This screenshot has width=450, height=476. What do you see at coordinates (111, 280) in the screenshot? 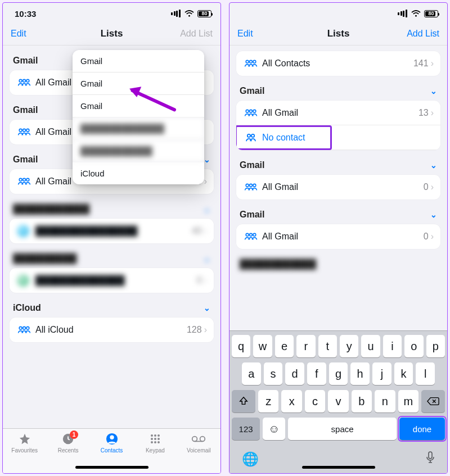
I see `list-row-blurred-2: ██████████████ 0 ›` at bounding box center [111, 280].